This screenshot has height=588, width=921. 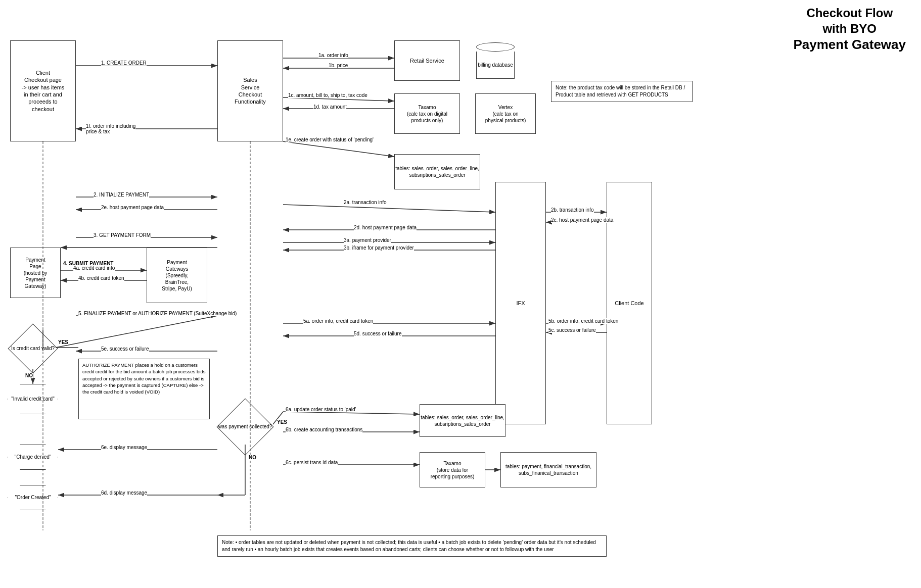 What do you see at coordinates (330, 107) in the screenshot?
I see `label-s1d: 1d. tax amount` at bounding box center [330, 107].